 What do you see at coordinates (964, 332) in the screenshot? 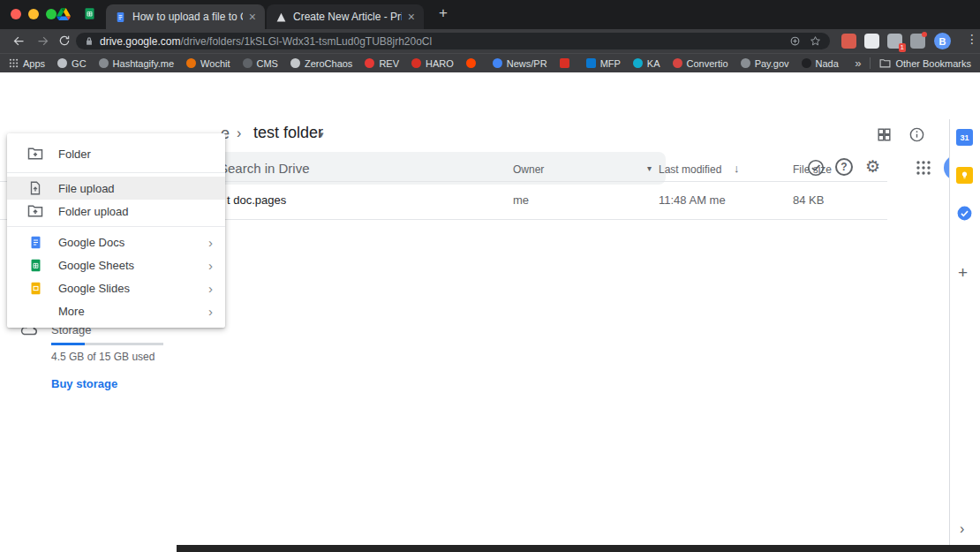
I see `workspace-side-panel: 31 + ›` at bounding box center [964, 332].